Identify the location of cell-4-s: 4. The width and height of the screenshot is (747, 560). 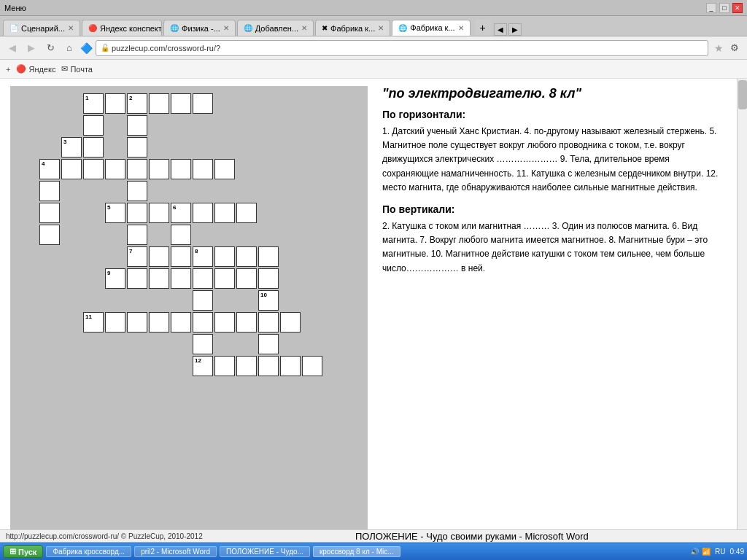
(50, 169).